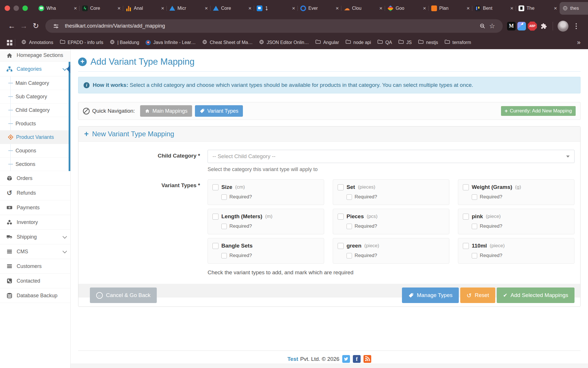 The height and width of the screenshot is (368, 588). I want to click on sidebar-item-coupons: Coupons, so click(35, 151).